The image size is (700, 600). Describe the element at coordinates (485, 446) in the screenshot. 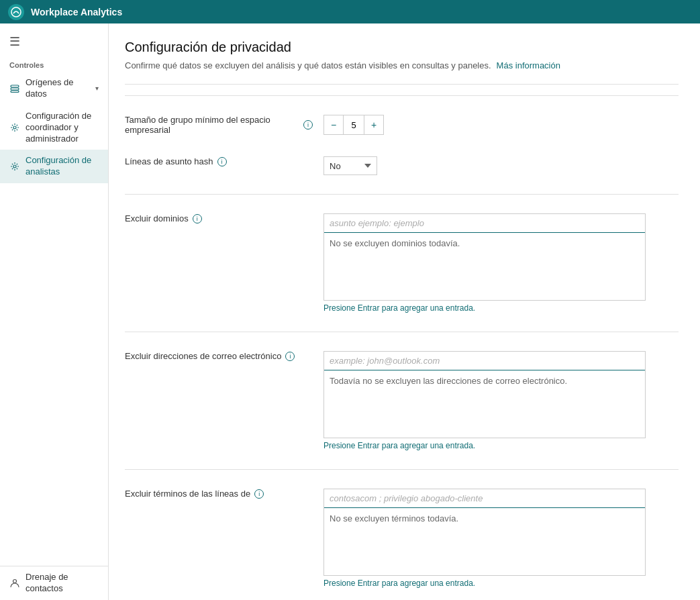

I see `excluir-correo-hint: Presione Entrar para agregar una entrada…` at that location.